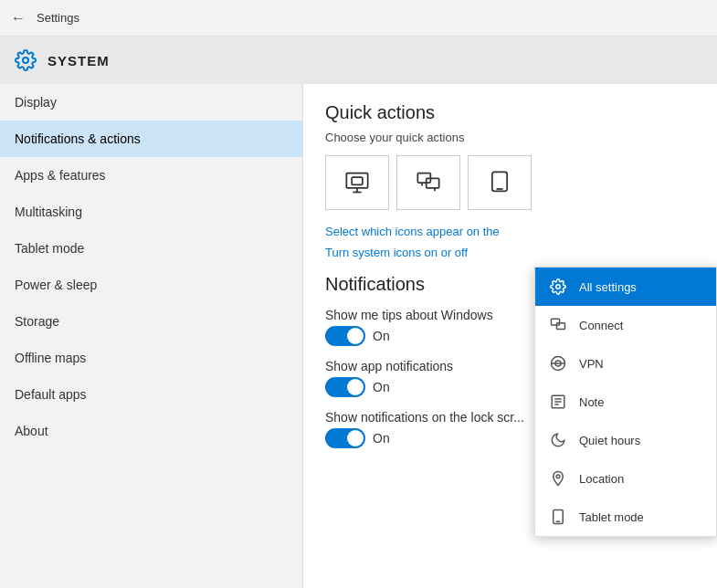 This screenshot has width=717, height=588. I want to click on toggle-tips, so click(345, 336).